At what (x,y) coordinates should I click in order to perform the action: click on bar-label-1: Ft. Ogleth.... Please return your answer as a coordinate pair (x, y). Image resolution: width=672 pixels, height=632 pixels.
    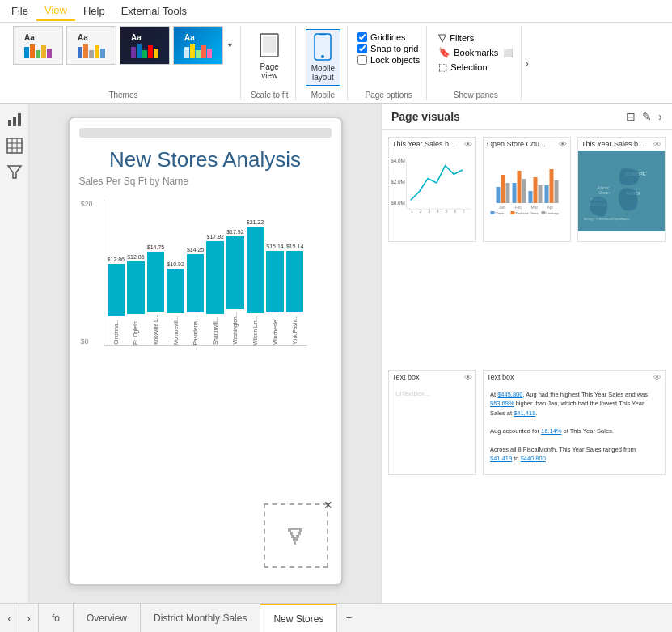
    Looking at the image, I should click on (136, 331).